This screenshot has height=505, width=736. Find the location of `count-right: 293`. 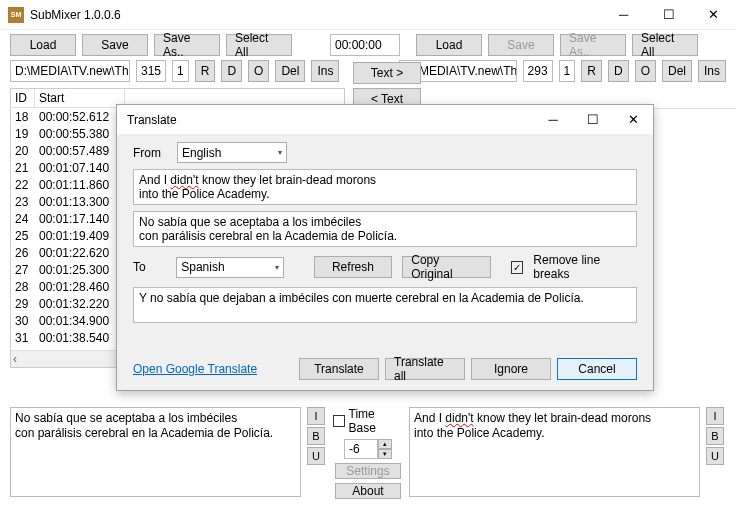

count-right: 293 is located at coordinates (538, 71).